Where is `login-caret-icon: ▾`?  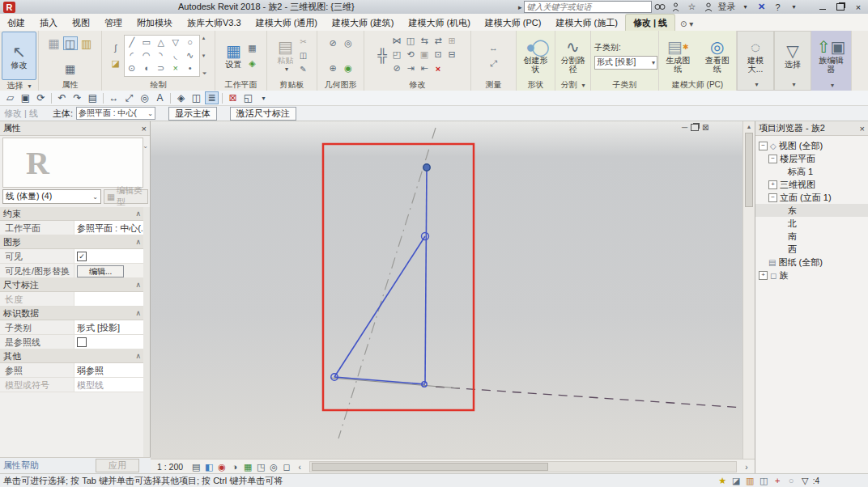
login-caret-icon: ▾ is located at coordinates (746, 6).